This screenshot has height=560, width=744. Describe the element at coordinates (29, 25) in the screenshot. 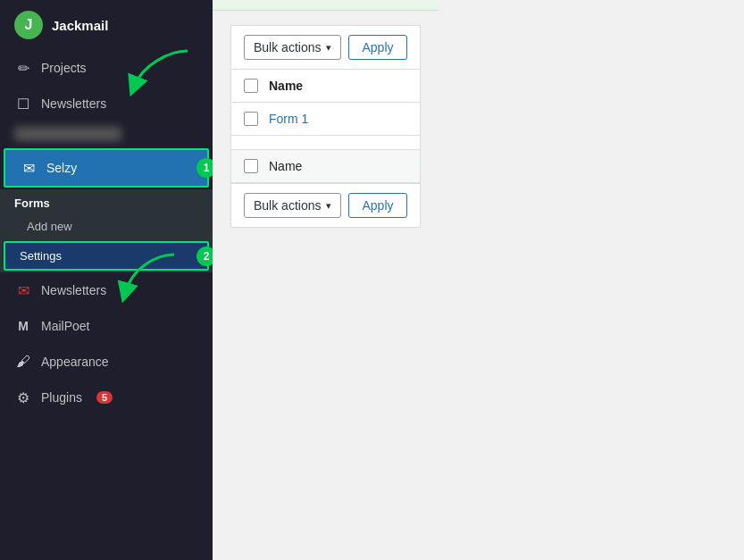

I see `logo-icon: J` at that location.